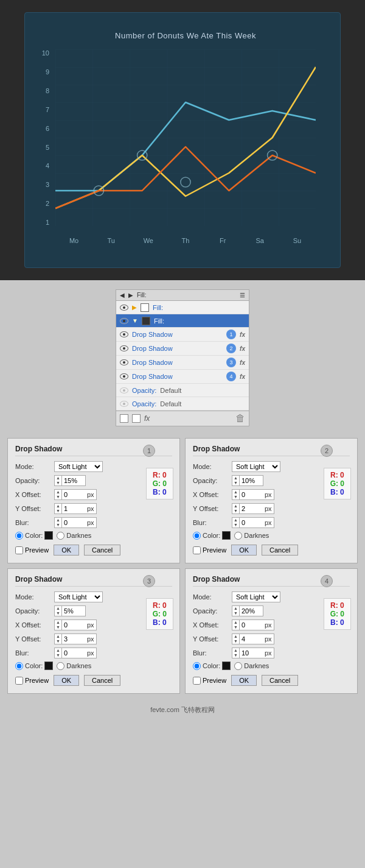 This screenshot has height=868, width=365. What do you see at coordinates (253, 495) in the screenshot?
I see `ds-x-input-2: ▲▼ px` at bounding box center [253, 495].